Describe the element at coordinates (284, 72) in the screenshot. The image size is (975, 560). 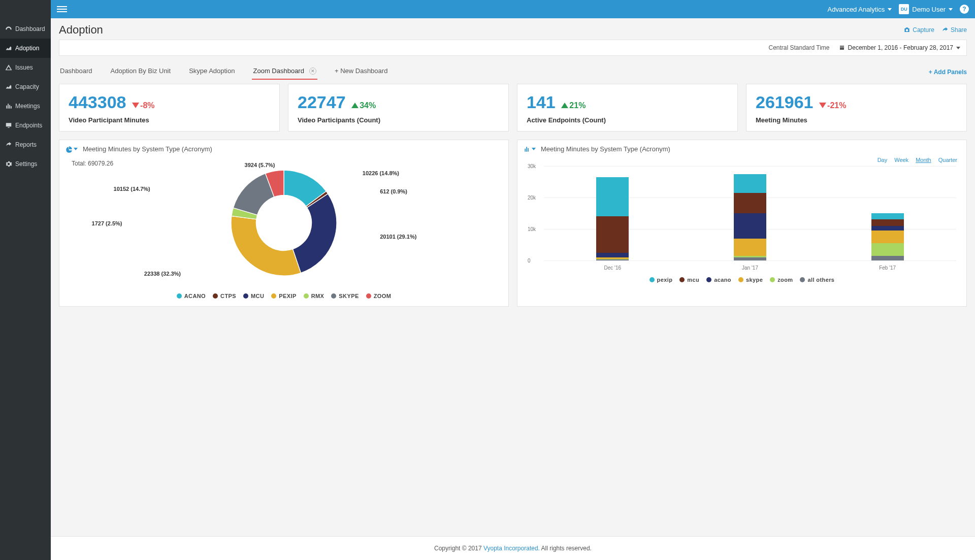
I see `tab-zoom: Zoom Dashboard ✕` at that location.